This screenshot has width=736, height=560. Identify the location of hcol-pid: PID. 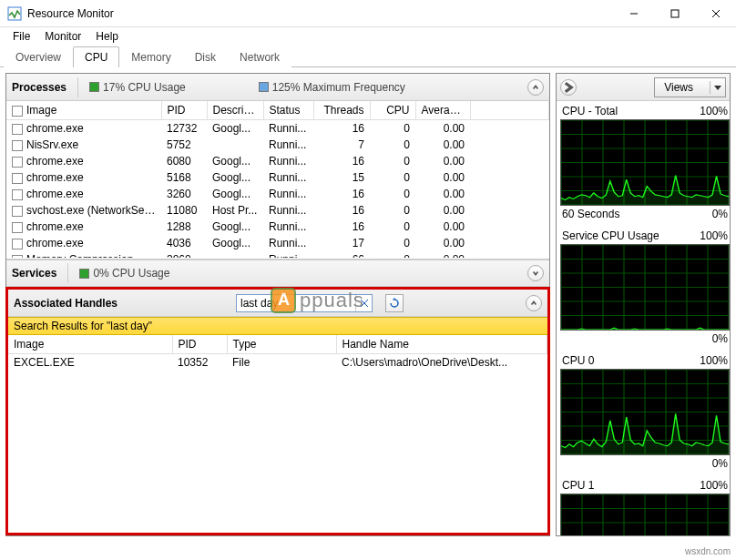
(199, 344).